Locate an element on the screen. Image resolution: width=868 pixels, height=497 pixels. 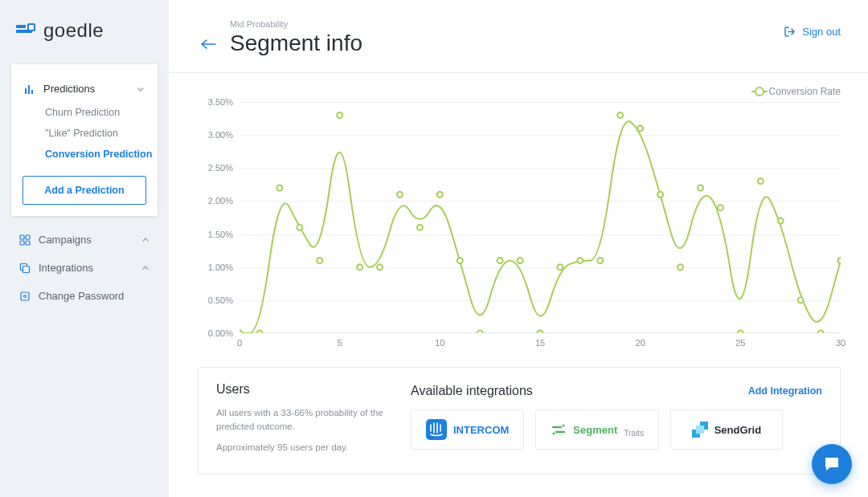
integrations-heading: Available integrations is located at coordinates (472, 391).